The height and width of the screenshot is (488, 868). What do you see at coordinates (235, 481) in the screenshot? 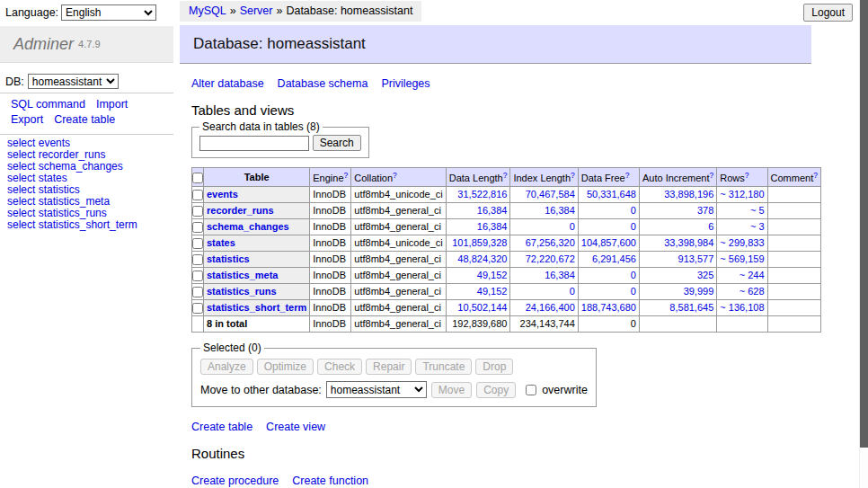
I see `create-procedure-link: Create procedure` at bounding box center [235, 481].